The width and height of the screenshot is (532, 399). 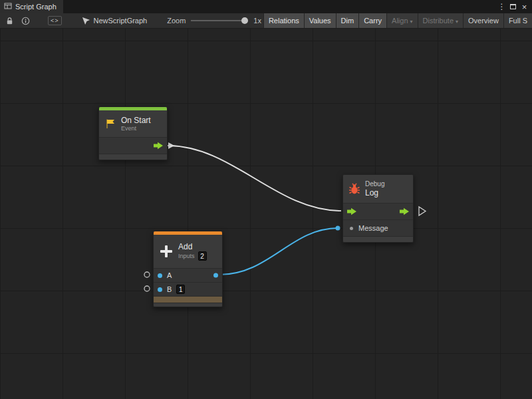 What do you see at coordinates (32, 7) in the screenshot?
I see `tab-script-graph: Script Graph` at bounding box center [32, 7].